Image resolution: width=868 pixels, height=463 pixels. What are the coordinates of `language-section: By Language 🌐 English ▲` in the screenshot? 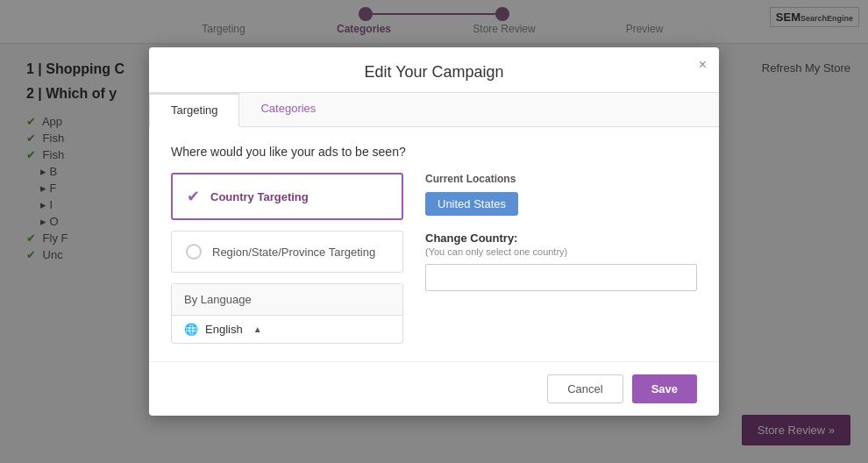 It's located at (288, 314).